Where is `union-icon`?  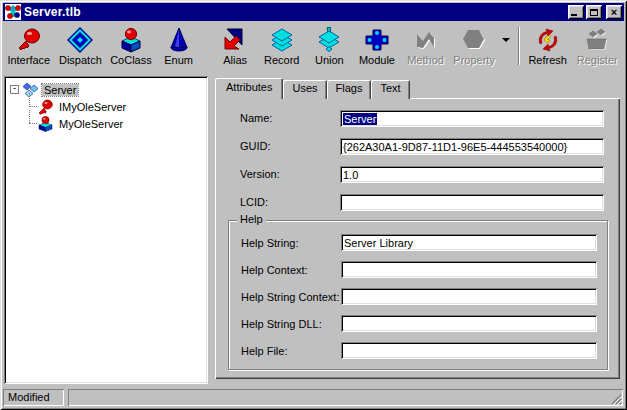 union-icon is located at coordinates (329, 40).